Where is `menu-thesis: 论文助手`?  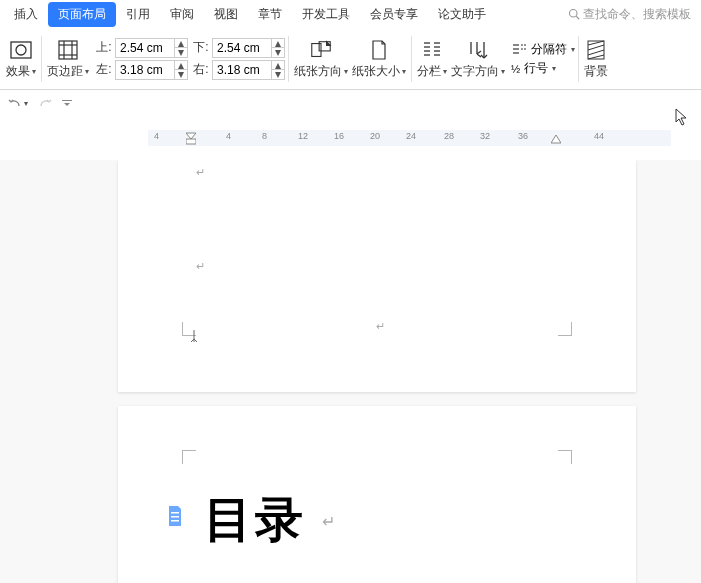
menu-thesis: 论文助手 is located at coordinates (462, 14).